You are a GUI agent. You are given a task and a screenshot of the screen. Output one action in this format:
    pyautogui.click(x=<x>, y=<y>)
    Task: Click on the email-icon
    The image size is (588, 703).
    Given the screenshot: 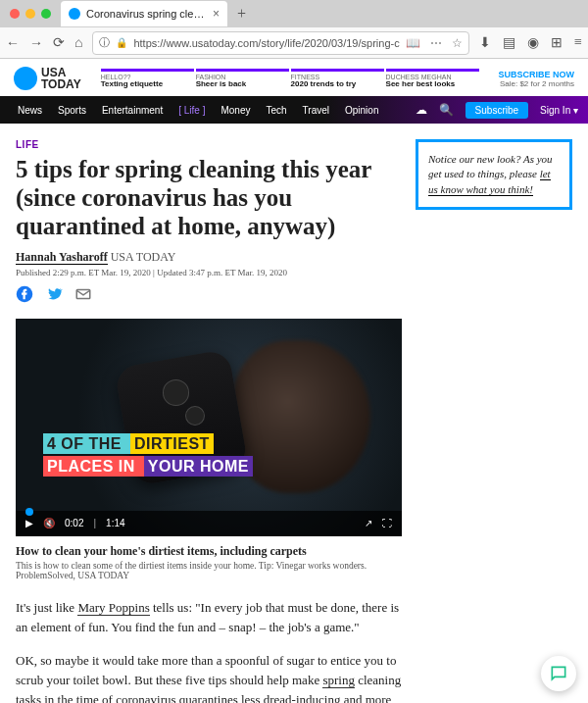 What is the action you would take?
    pyautogui.click(x=83, y=296)
    